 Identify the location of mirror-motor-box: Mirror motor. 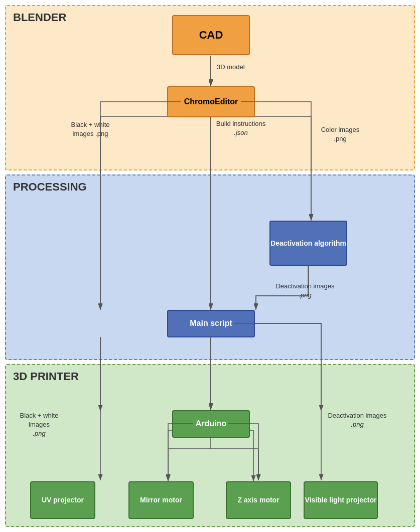
(161, 500).